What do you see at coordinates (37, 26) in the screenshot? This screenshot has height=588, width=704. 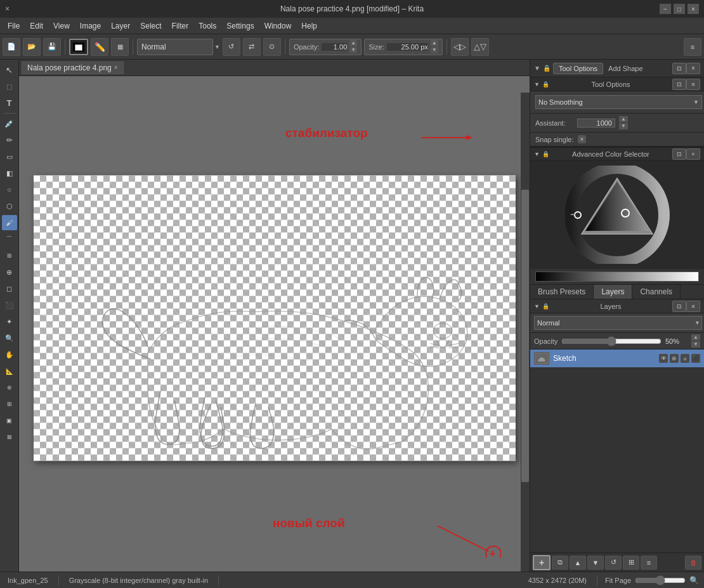 I see `menu-edit: Edit` at bounding box center [37, 26].